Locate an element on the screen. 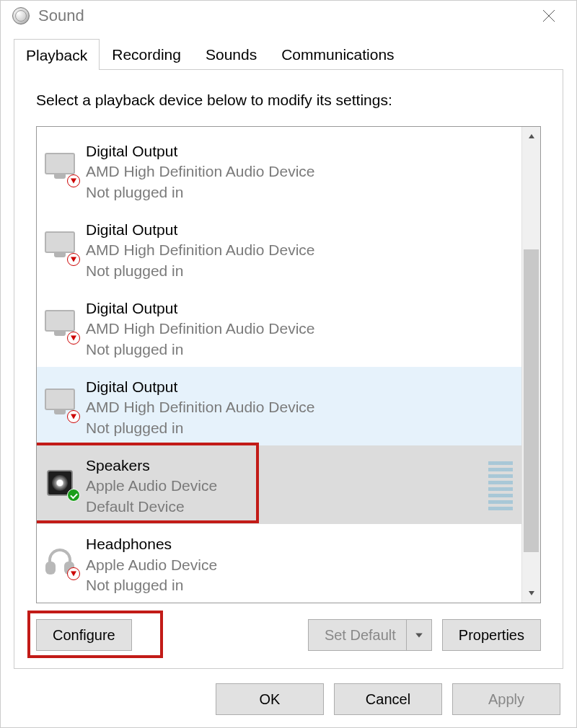 The image size is (577, 728). tab-recording: Recording is located at coordinates (146, 53).